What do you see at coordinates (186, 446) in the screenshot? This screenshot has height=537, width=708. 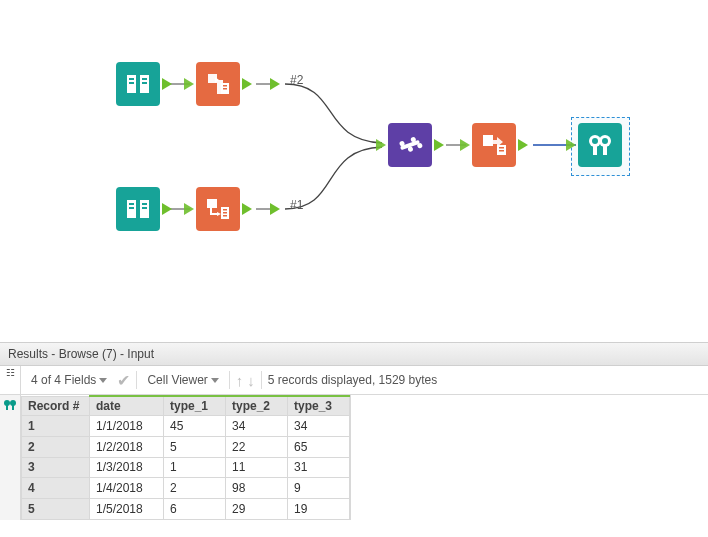 I see `table-row: 21/2/201852265` at bounding box center [186, 446].